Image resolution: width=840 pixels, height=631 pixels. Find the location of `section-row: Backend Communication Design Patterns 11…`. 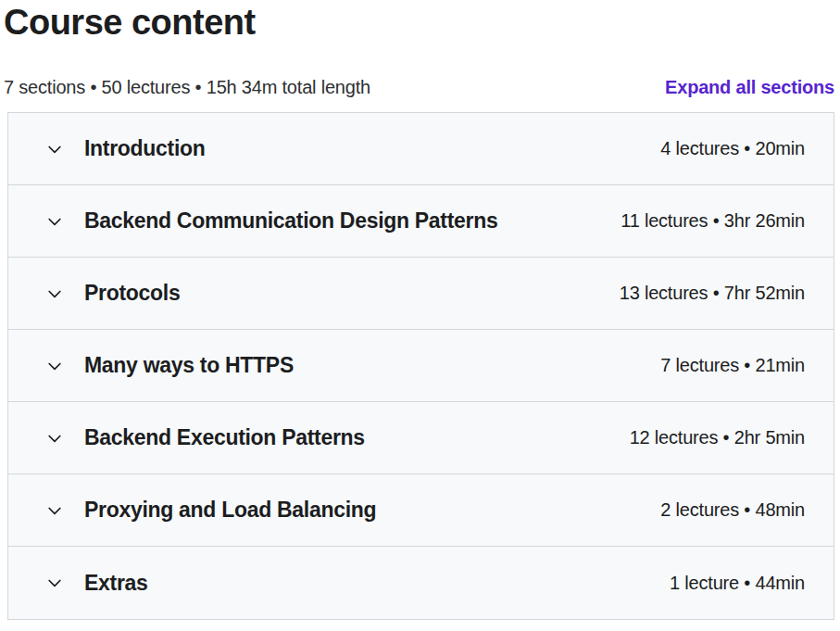

section-row: Backend Communication Design Patterns 11… is located at coordinates (420, 221).